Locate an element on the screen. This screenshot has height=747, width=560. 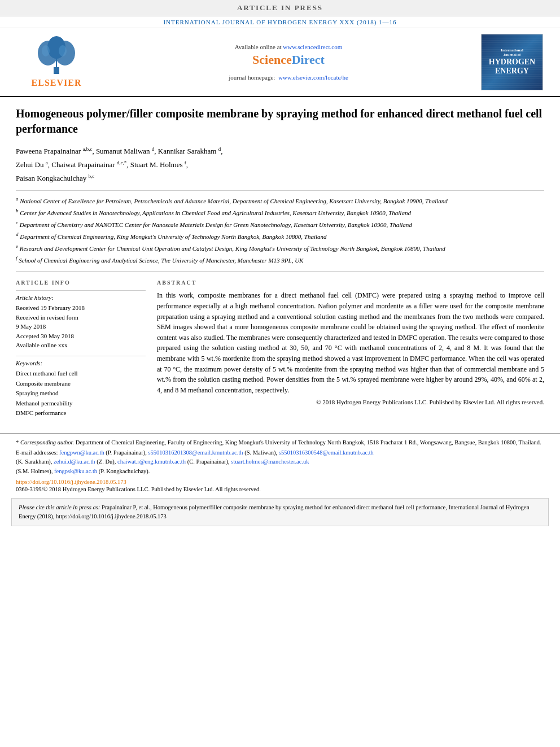
accepted-date: Accepted 30 May 2018 is located at coordinates (81, 337).